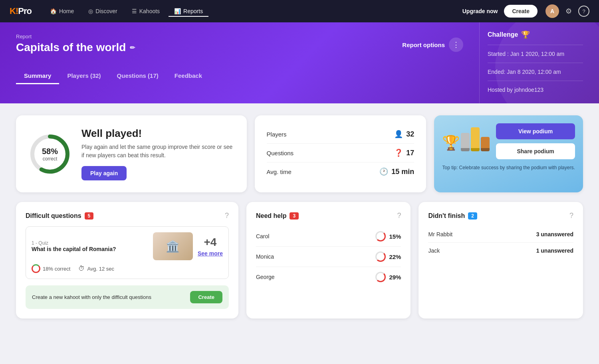  What do you see at coordinates (329, 277) in the screenshot?
I see `help-row-george: George 29%` at bounding box center [329, 277].